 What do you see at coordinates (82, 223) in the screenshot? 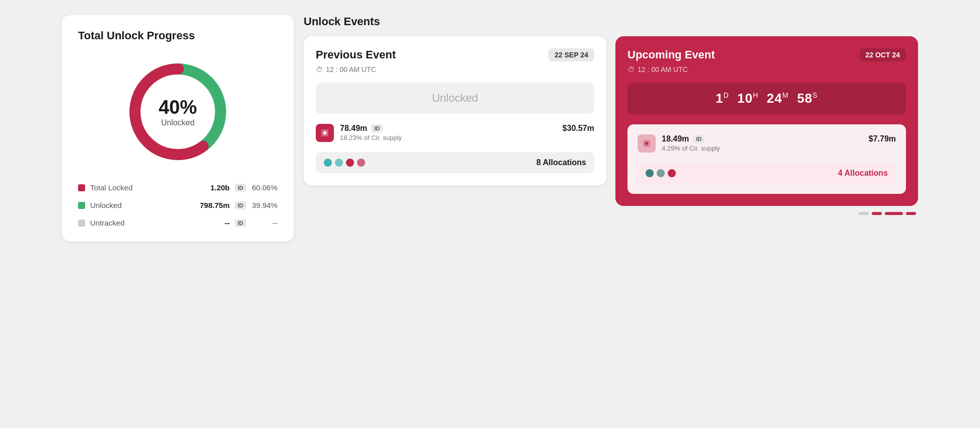
I see `untracked-dot` at bounding box center [82, 223].